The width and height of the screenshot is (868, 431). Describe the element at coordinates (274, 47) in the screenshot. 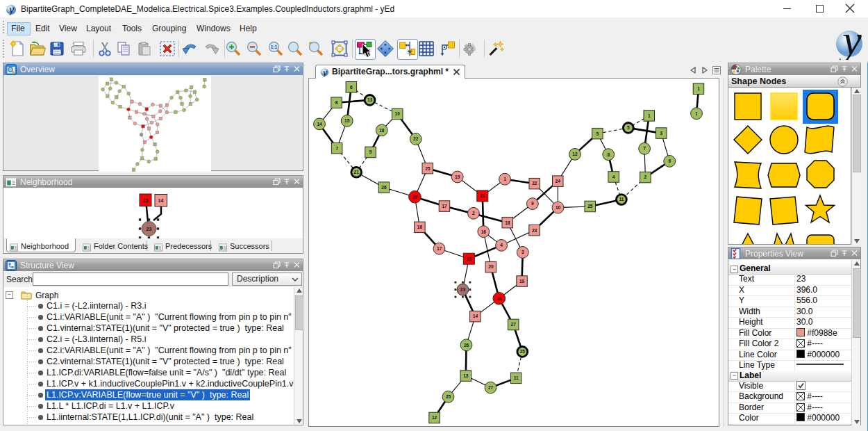

I see `svg-text: 1:1` at that location.